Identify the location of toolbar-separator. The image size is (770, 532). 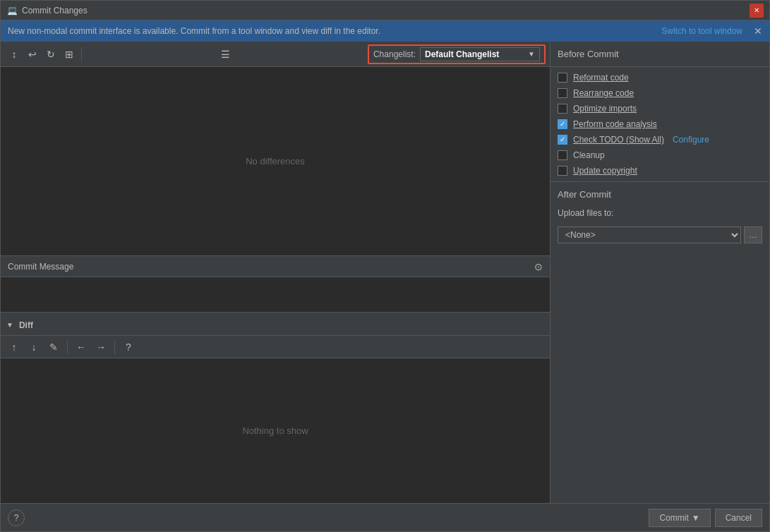
(82, 54).